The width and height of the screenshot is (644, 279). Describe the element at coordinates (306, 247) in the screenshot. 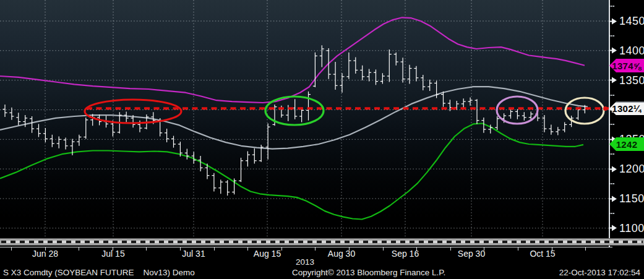

I see `x-axis-line` at that location.